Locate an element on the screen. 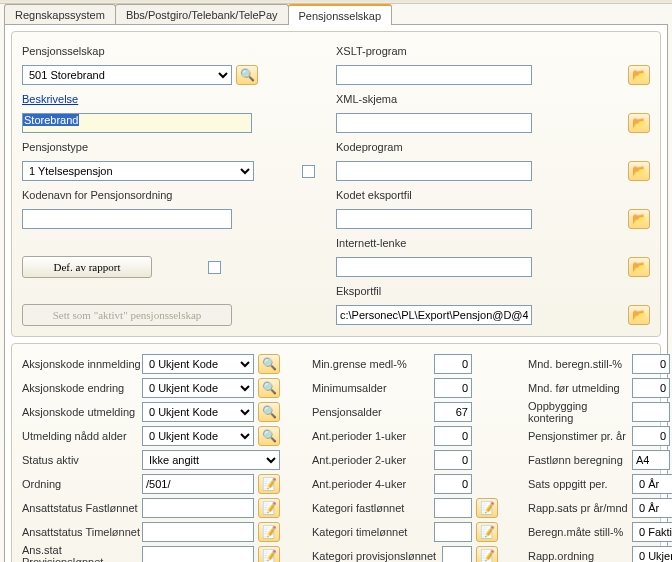 This screenshot has width=672, height=562. select-pensjonstype: 1 Ytelsespensjon is located at coordinates (138, 171).